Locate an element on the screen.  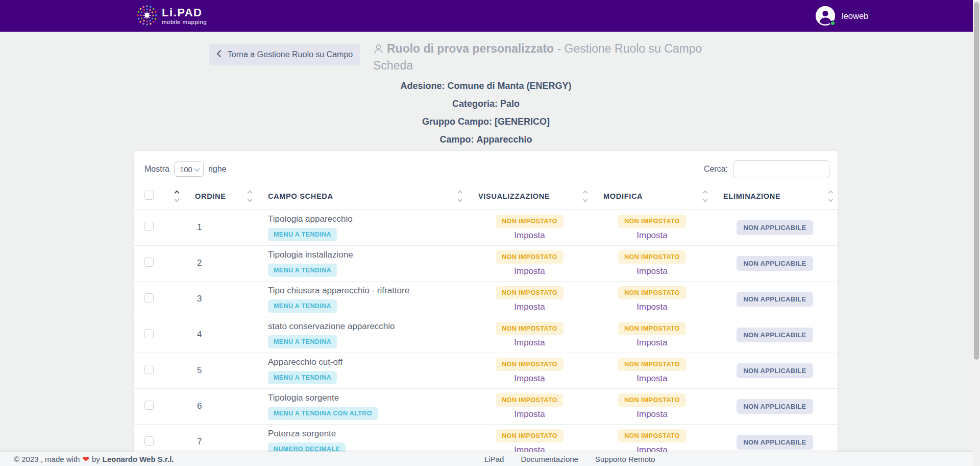
role-name: Ruolo di prova personalizzato is located at coordinates (471, 49).